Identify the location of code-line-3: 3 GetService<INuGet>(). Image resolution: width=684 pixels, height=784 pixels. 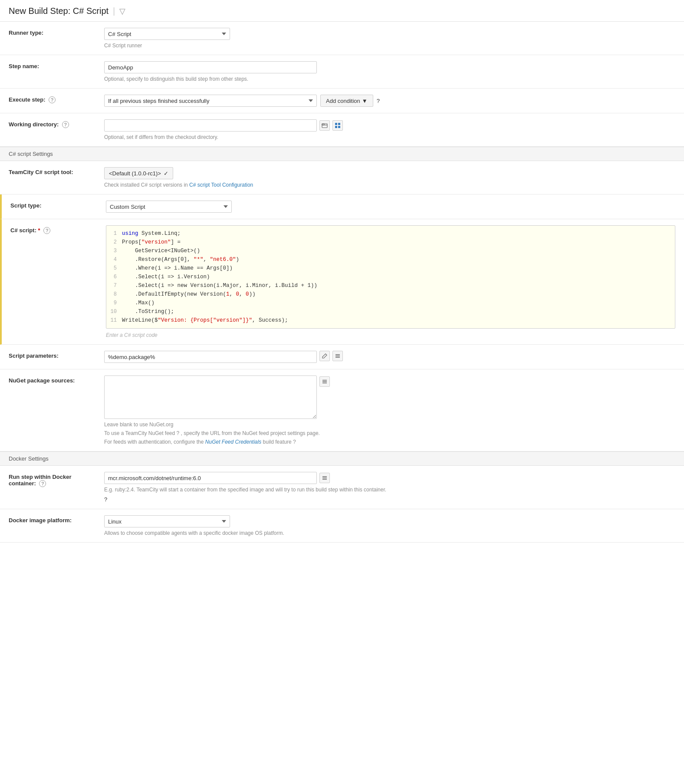
(391, 251).